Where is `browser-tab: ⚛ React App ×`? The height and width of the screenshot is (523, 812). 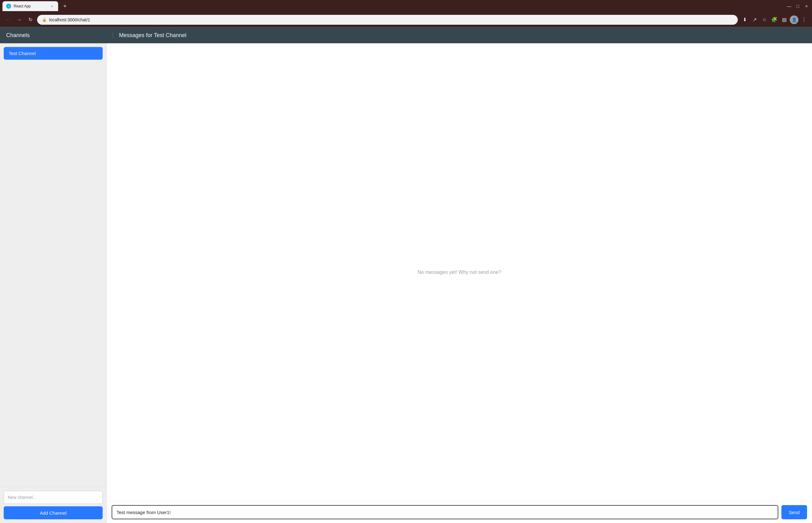 browser-tab: ⚛ React App × is located at coordinates (30, 6).